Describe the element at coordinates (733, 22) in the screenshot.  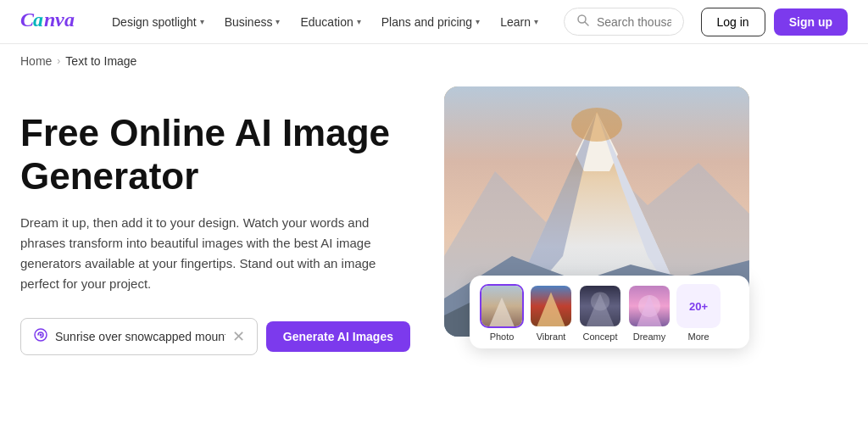
I see `login-button: Log in` at that location.